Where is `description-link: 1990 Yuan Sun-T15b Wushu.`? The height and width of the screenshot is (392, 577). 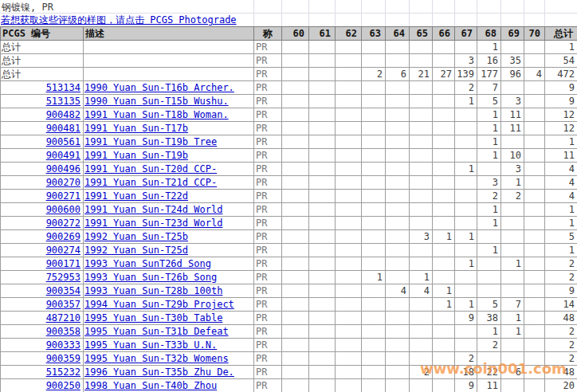
description-link: 1990 Yuan Sun-T15b Wushu. is located at coordinates (156, 101).